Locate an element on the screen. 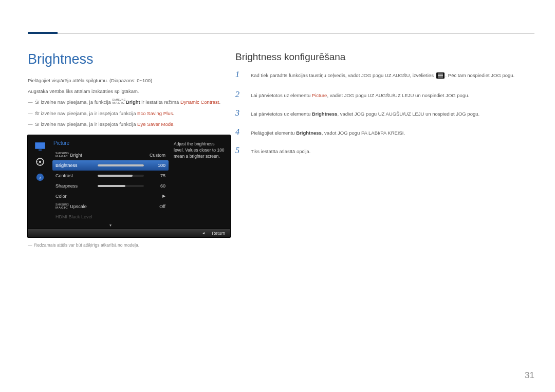 This screenshot has width=555, height=392. page-number: 31 is located at coordinates (529, 376).